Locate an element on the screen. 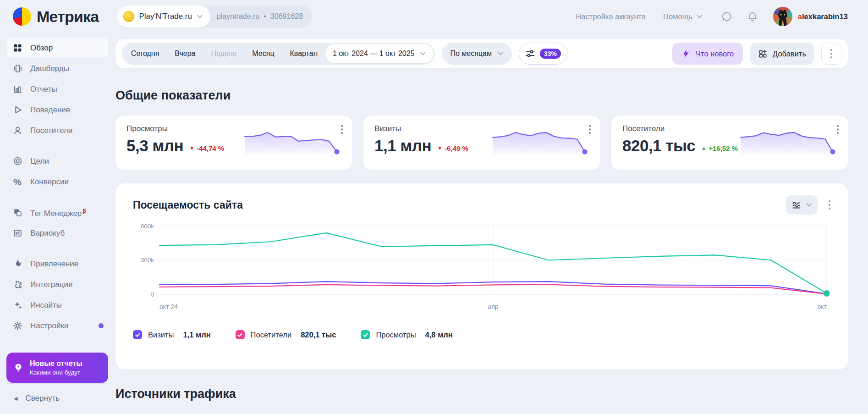 Image resolution: width=868 pixels, height=414 pixels. chart-menu-button is located at coordinates (830, 205).